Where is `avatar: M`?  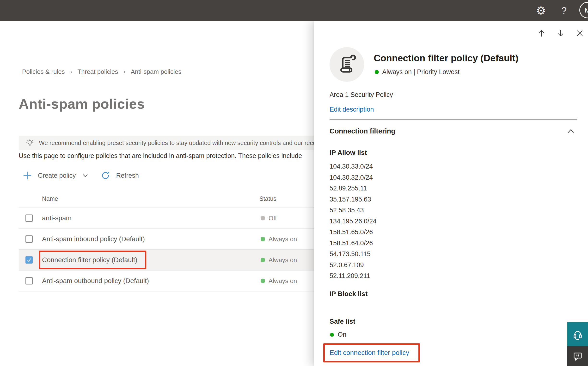 avatar: M is located at coordinates (584, 10).